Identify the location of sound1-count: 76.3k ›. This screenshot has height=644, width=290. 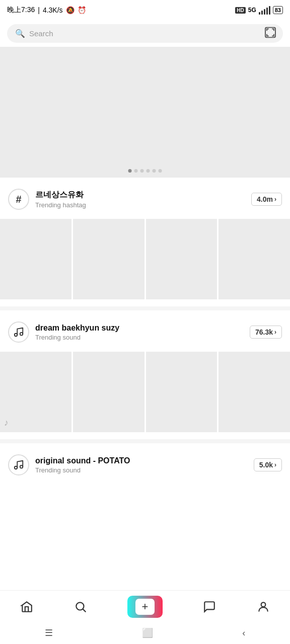
(266, 332).